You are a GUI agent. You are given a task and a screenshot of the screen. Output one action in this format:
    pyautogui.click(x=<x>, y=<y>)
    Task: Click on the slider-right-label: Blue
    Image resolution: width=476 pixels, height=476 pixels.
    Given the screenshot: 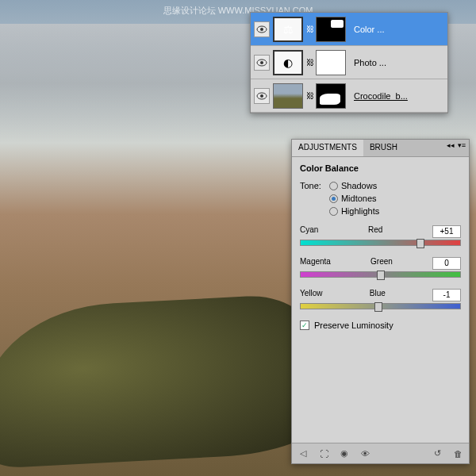 What is the action you would take?
    pyautogui.click(x=378, y=295)
    